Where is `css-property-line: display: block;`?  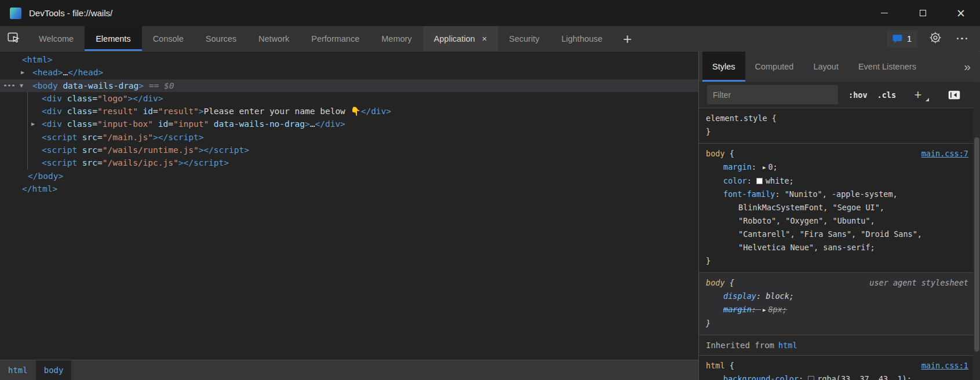
css-property-line: display: block; is located at coordinates (843, 297).